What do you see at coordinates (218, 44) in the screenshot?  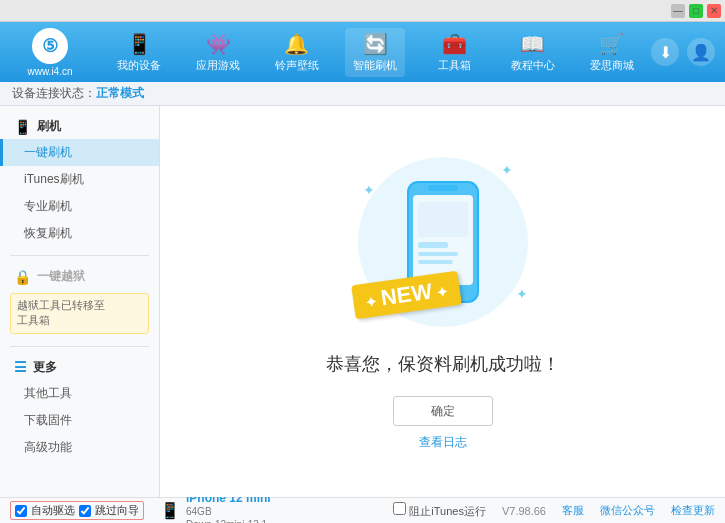 I see `apps-games-icon: 👾` at bounding box center [218, 44].